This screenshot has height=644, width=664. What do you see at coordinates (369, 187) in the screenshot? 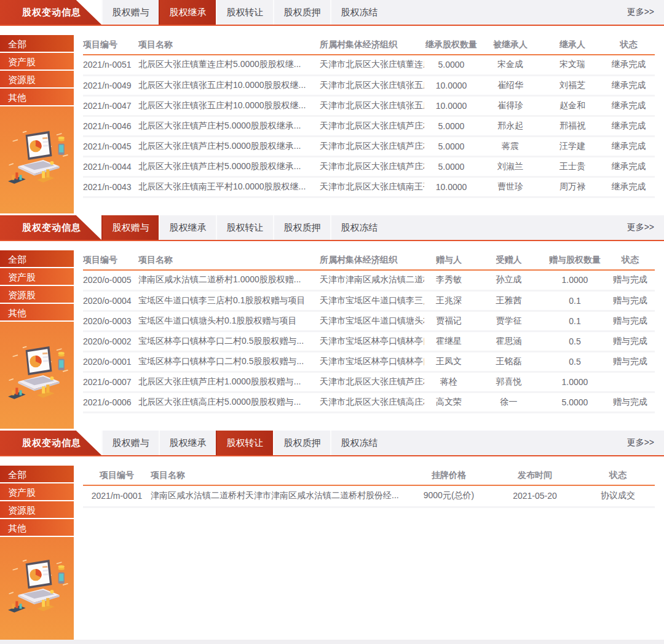
I see `table-row: 2021/n-0043北辰区大张庄镇南王平村10.0000股股权继...天津市北…` at bounding box center [369, 187].